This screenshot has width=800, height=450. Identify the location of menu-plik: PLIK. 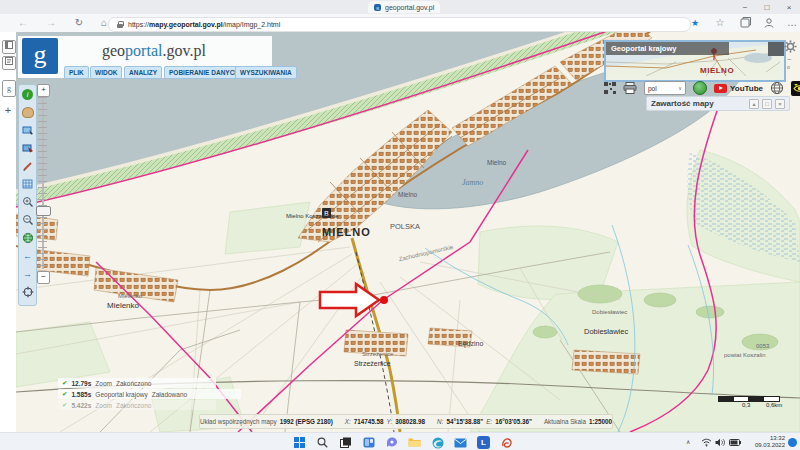
(76, 72).